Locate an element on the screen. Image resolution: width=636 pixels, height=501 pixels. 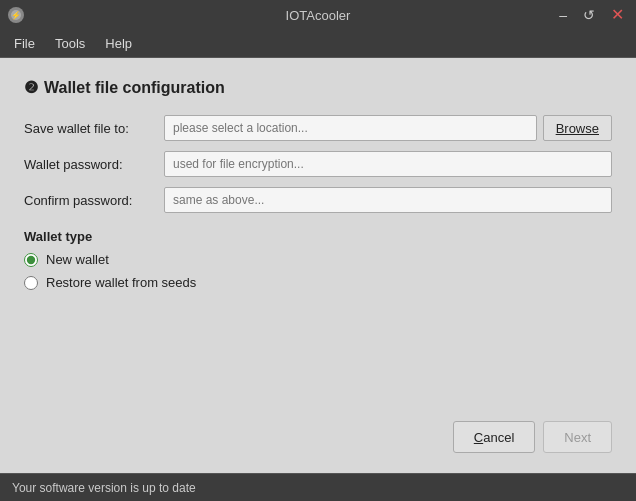
wallet-password-label: Wallet password: is located at coordinates (94, 164).